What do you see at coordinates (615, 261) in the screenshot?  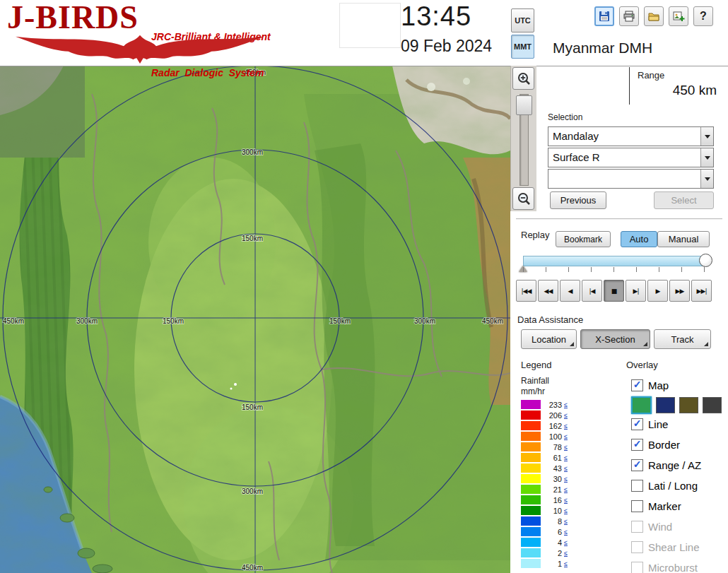 I see `replay-timeline-slider` at bounding box center [615, 261].